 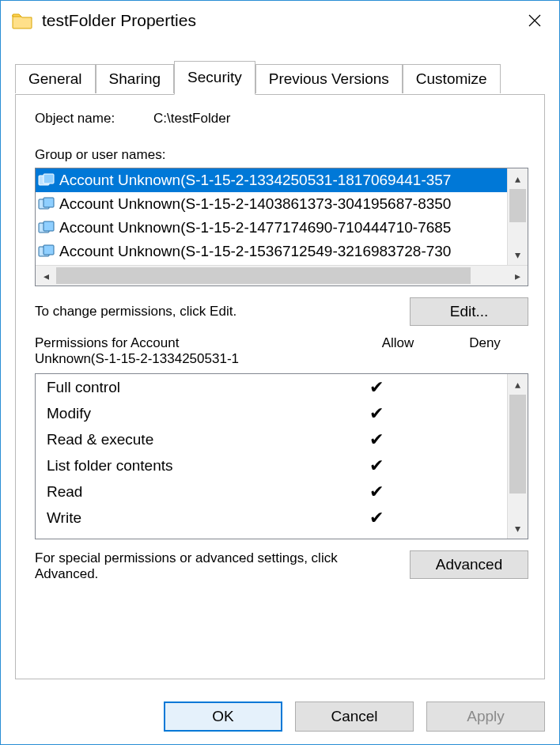 I want to click on list-item-label: Account Unknown(S-1-15-2-1403861373-3041…, so click(x=255, y=204).